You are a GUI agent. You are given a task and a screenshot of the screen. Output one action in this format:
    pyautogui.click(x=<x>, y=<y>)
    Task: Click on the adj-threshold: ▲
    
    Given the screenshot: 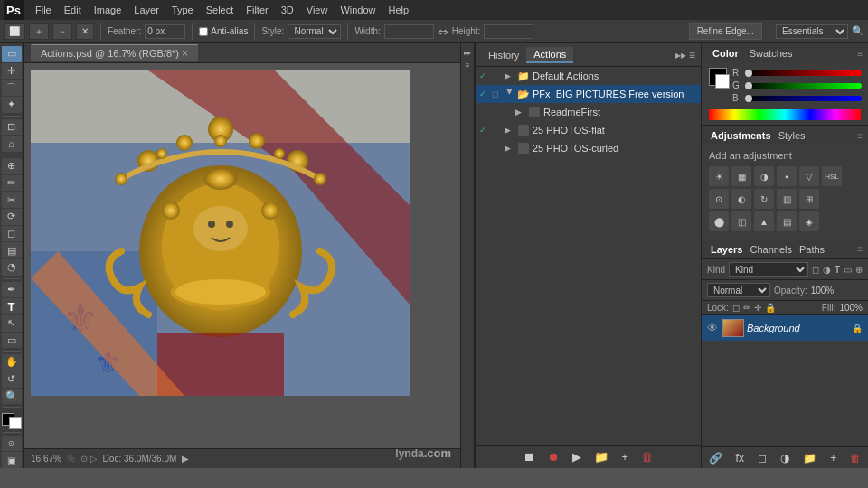 What is the action you would take?
    pyautogui.click(x=764, y=221)
    